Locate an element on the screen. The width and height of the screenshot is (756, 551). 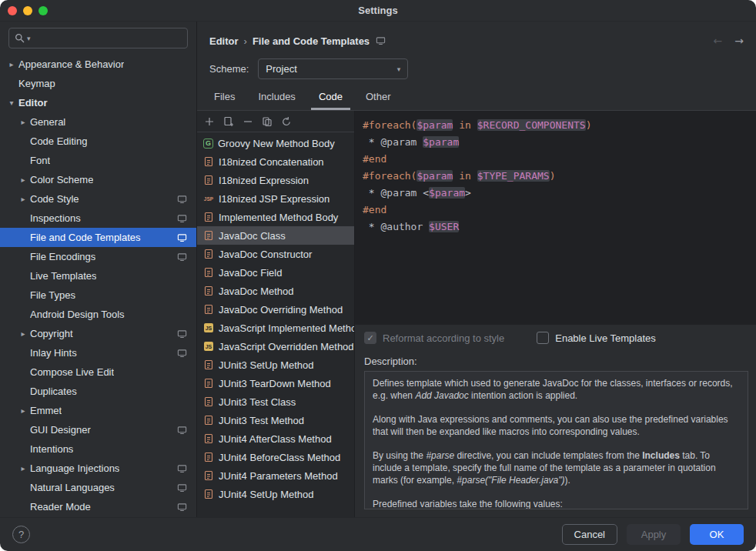
template-item-implemented-method-body: Implemented Method Body is located at coordinates (276, 217).